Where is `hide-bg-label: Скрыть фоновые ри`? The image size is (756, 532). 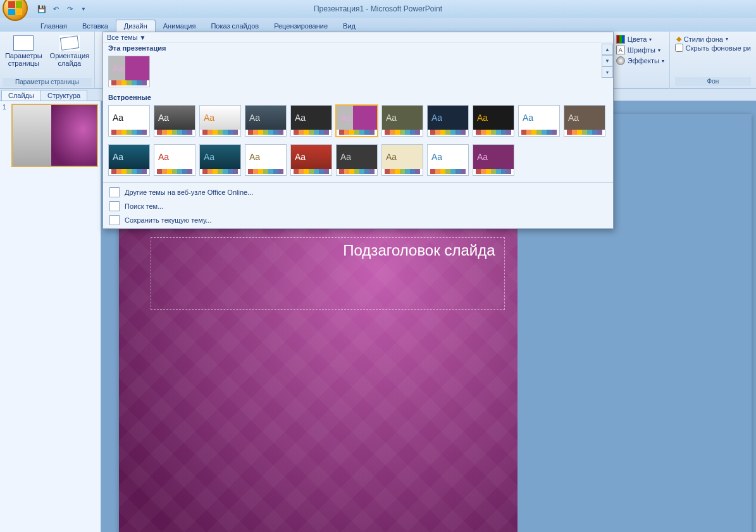
hide-bg-label: Скрыть фоновые ри is located at coordinates (719, 48).